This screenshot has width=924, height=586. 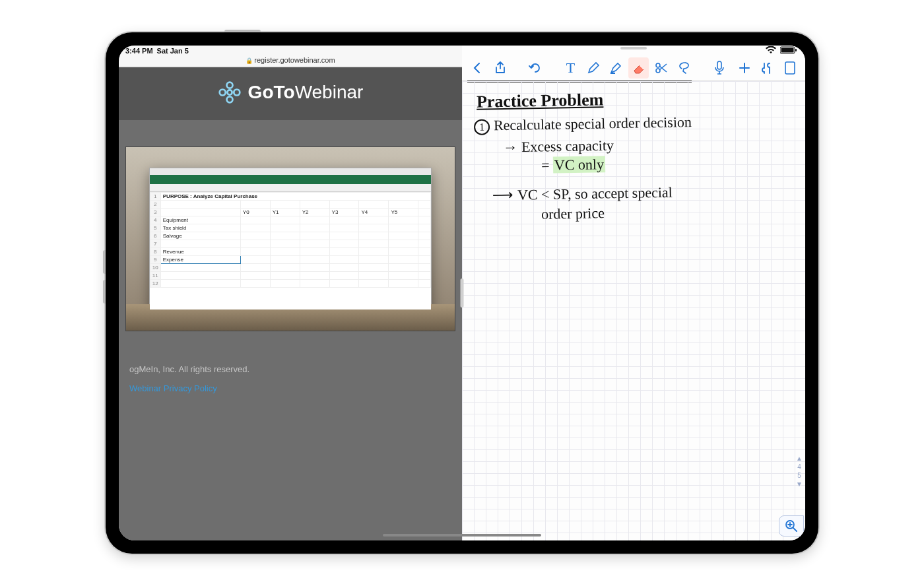 What do you see at coordinates (290, 92) in the screenshot?
I see `gotowebinar-logo: GoToWebinar` at bounding box center [290, 92].